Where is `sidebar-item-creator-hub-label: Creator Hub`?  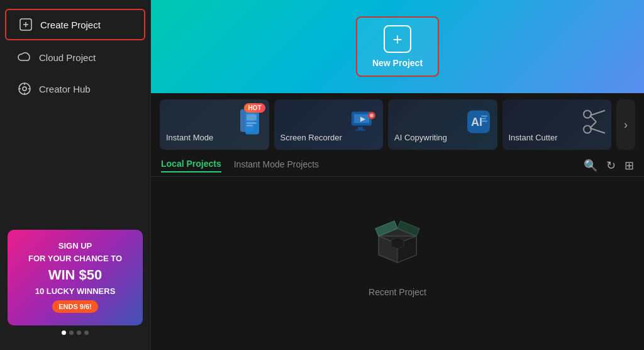
sidebar-item-creator-hub-label: Creator Hub is located at coordinates (65, 89).